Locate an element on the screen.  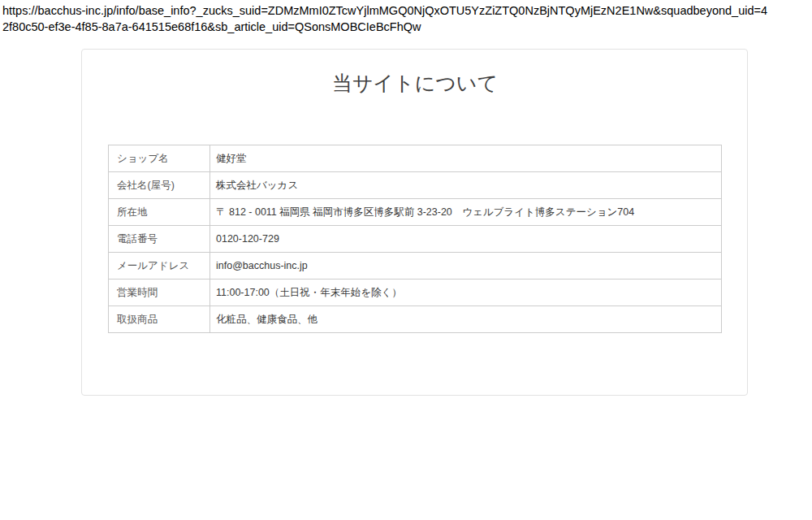
row-value: 0120-120-729 is located at coordinates (466, 239).